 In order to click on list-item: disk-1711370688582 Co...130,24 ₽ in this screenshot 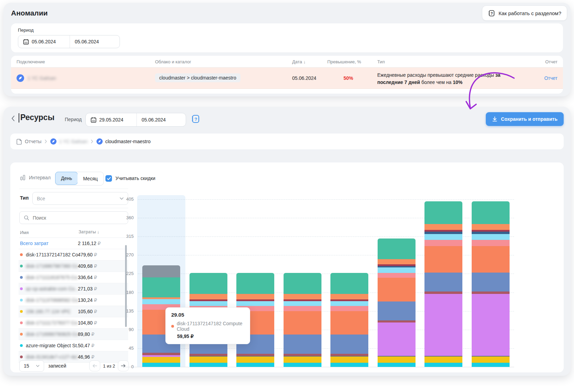, I will do `click(73, 300)`.